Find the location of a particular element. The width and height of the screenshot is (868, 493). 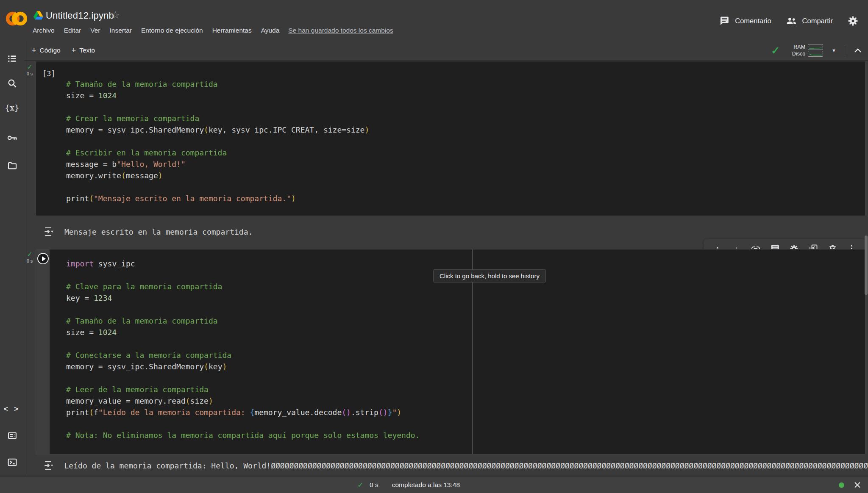

output-text: Mensaje escrito en la memoria compartida… is located at coordinates (159, 232).